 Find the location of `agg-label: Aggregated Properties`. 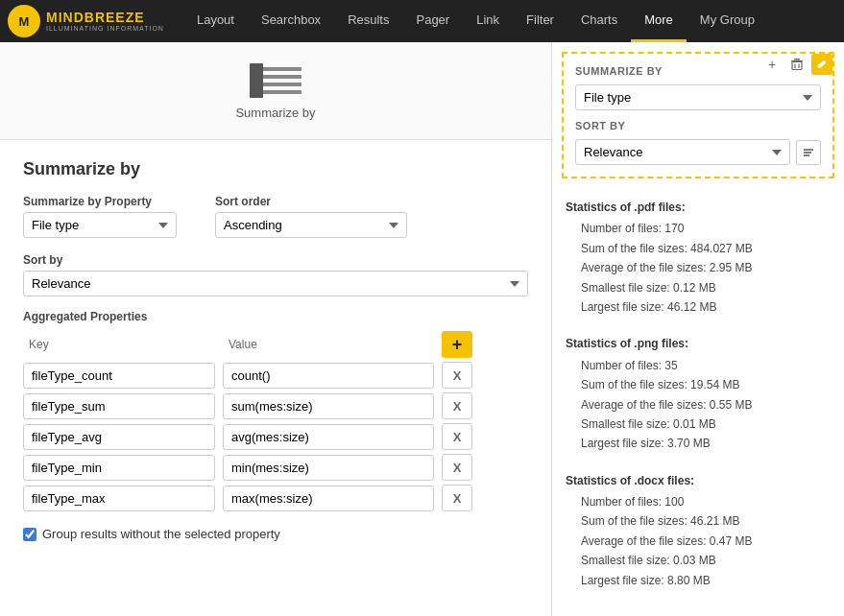

agg-label: Aggregated Properties is located at coordinates (276, 317).